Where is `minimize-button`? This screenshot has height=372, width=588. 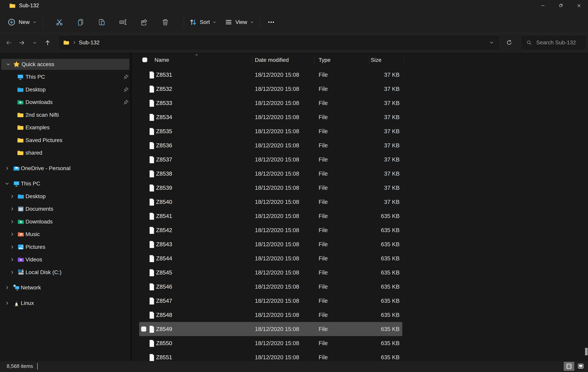
minimize-button is located at coordinates (543, 6).